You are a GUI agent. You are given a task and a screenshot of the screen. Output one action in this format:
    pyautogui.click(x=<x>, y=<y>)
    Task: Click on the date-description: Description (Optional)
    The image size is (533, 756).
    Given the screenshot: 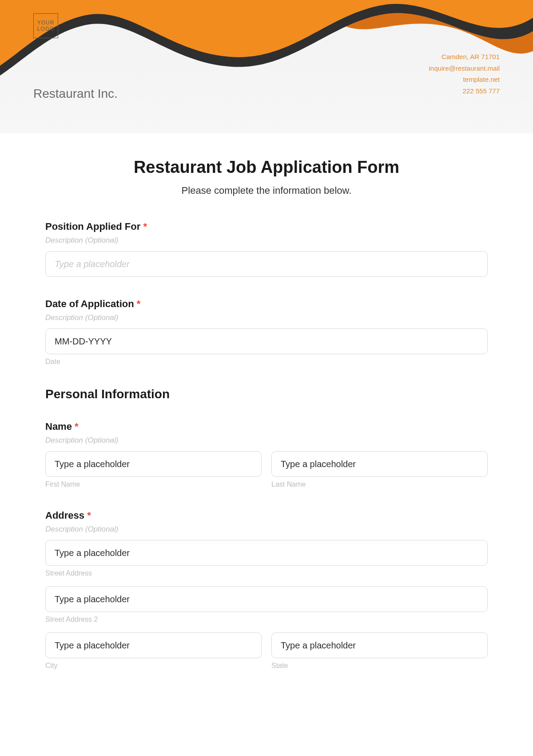 What is the action you would take?
    pyautogui.click(x=266, y=318)
    